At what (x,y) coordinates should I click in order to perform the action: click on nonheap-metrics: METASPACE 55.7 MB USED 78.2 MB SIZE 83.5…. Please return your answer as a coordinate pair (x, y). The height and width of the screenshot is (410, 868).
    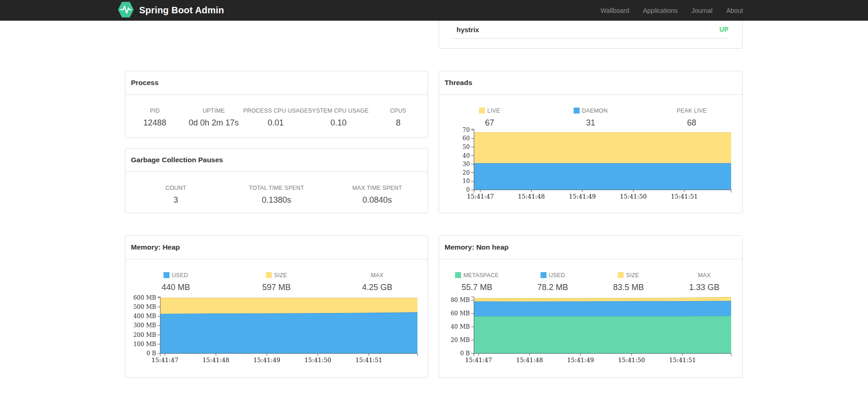
    Looking at the image, I should click on (591, 276).